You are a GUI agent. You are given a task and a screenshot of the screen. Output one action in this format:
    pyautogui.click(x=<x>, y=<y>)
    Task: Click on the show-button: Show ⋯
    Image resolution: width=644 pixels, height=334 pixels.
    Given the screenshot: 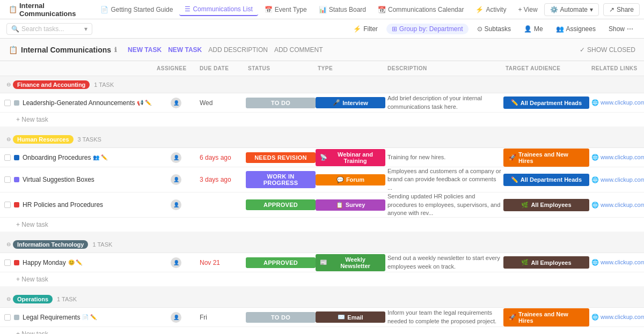 What is the action you would take?
    pyautogui.click(x=621, y=29)
    